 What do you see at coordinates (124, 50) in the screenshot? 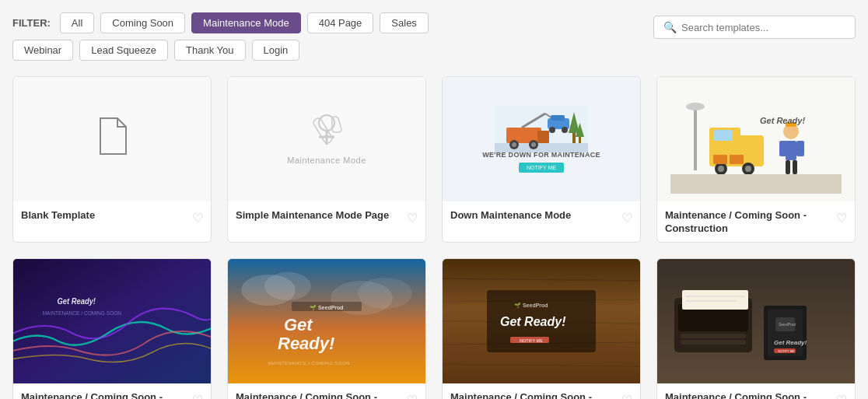
I see `filter-lead-squeeze: Lead Squeeze` at bounding box center [124, 50].